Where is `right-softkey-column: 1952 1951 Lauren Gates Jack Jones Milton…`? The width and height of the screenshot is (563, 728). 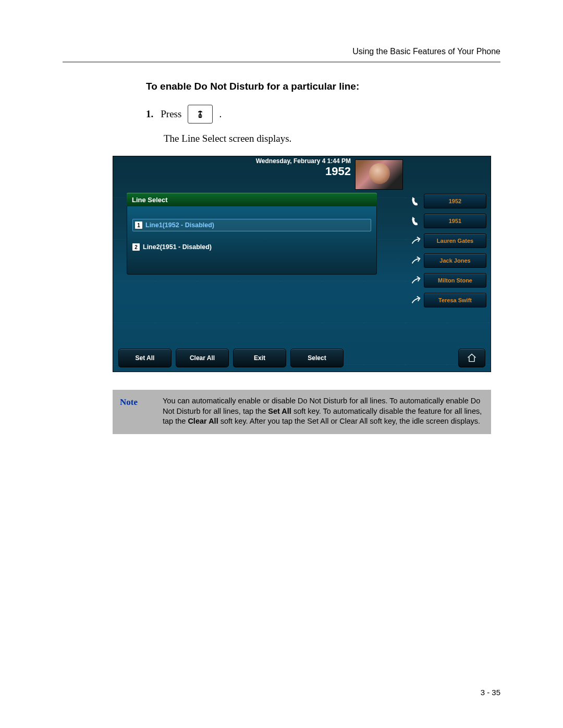 right-softkey-column: 1952 1951 Lauren Gates Jack Jones Milton… is located at coordinates (447, 251).